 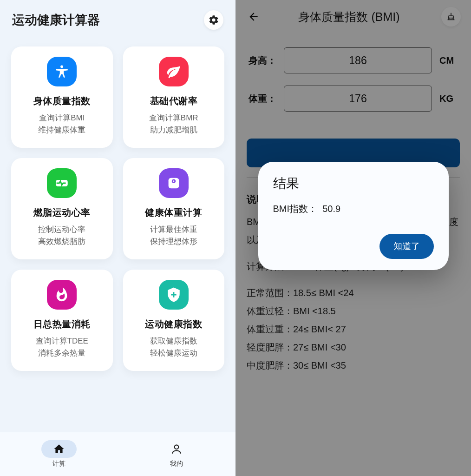 I want to click on card-desc: 查询计算BMI维持健康体重, so click(x=62, y=124).